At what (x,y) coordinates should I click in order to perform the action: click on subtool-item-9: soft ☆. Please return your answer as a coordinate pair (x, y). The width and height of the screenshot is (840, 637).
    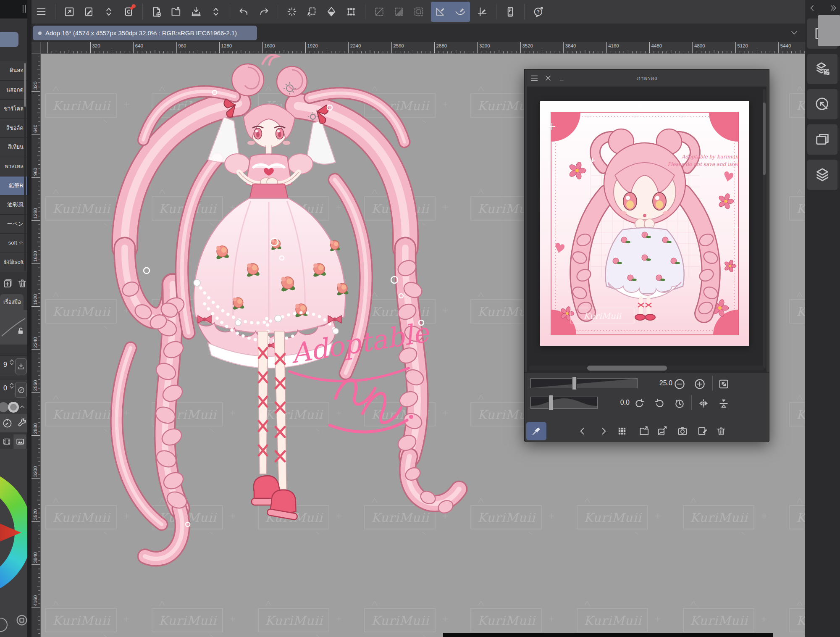
    Looking at the image, I should click on (13, 243).